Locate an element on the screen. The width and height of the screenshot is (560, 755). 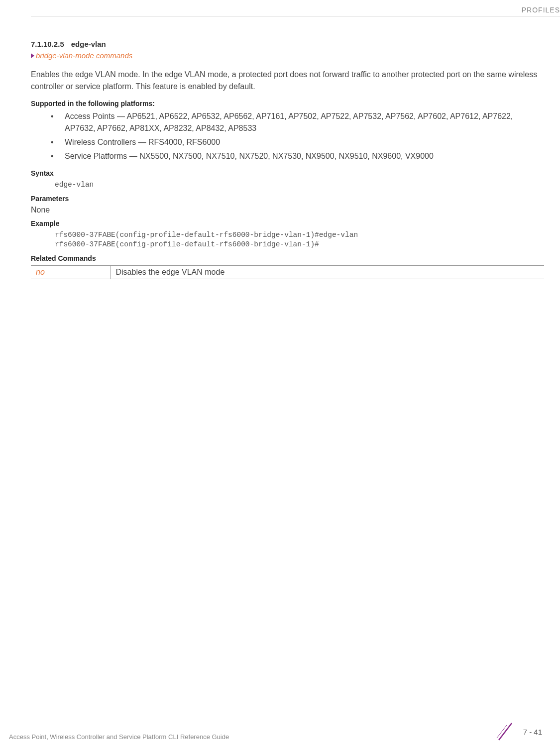
related-heading: Related Commands is located at coordinates (288, 258).